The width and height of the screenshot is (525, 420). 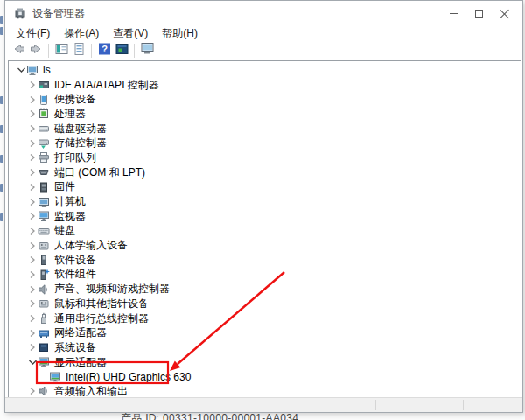 I want to click on help-button: ?, so click(x=104, y=51).